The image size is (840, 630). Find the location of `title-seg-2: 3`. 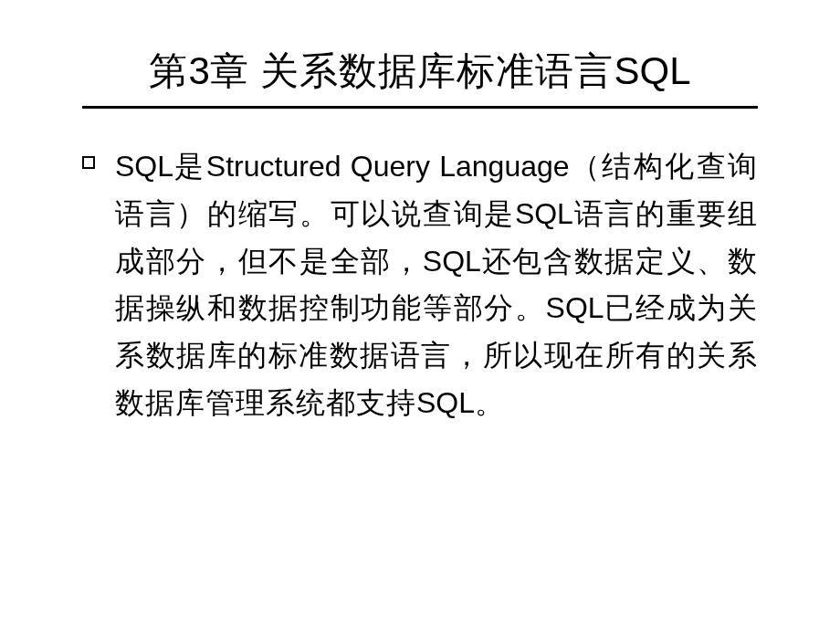

title-seg-2: 3 is located at coordinates (199, 71).